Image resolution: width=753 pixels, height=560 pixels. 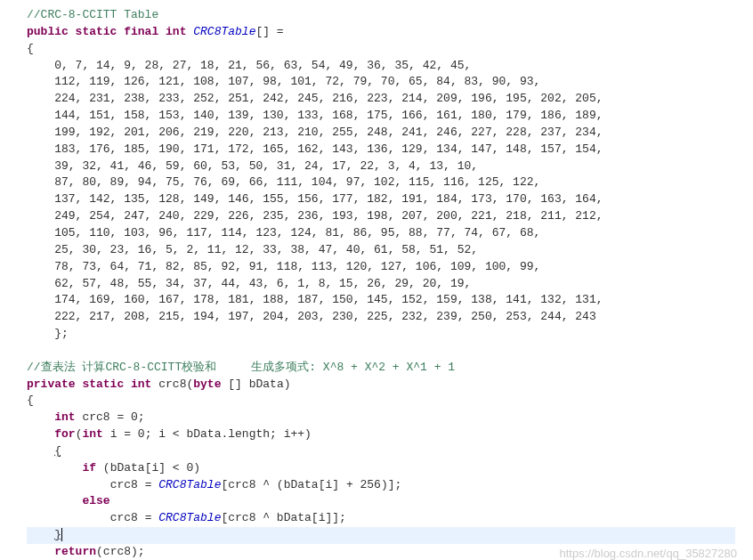 What do you see at coordinates (381, 486) in the screenshot?
I see `assign-neg: crc8 = CRC8Table[crc8 ^ (bData[i] + 256)…` at bounding box center [381, 486].